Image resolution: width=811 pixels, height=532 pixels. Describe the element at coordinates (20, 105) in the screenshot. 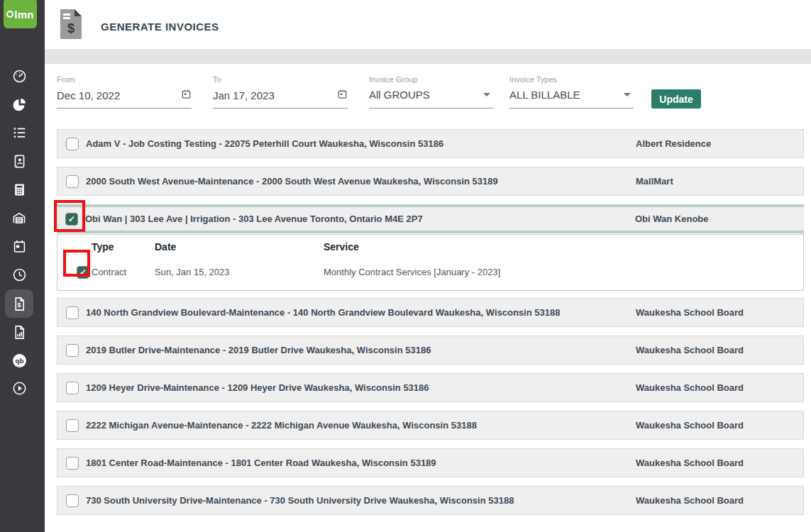

I see `pie-chart-icon` at that location.